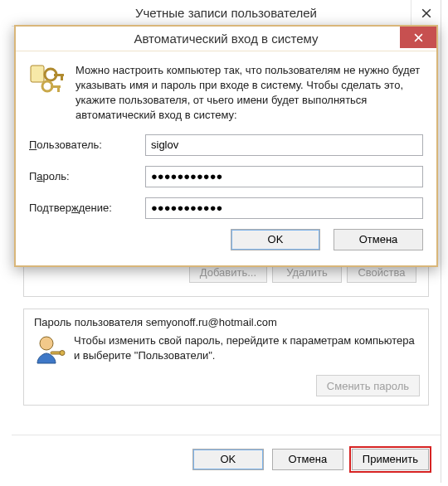  I want to click on username-input, so click(284, 145).